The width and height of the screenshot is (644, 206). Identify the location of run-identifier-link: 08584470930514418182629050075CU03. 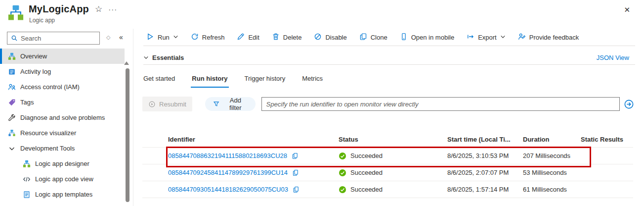
(228, 189).